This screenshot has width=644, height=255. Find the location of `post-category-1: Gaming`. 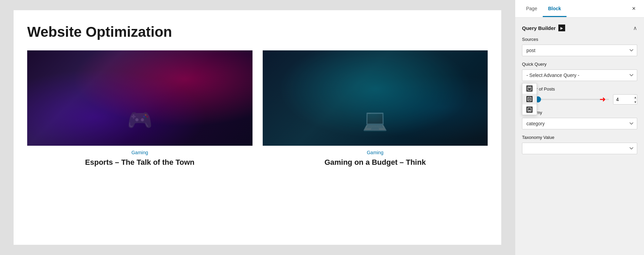

post-category-1: Gaming is located at coordinates (140, 153).